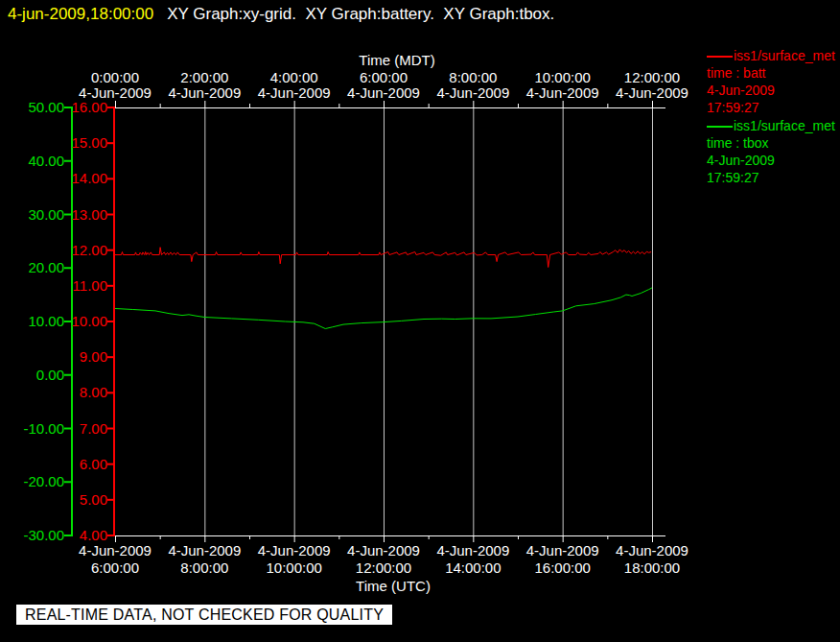  I want to click on bottom-axis-time-label: 8:00:00, so click(204, 568).